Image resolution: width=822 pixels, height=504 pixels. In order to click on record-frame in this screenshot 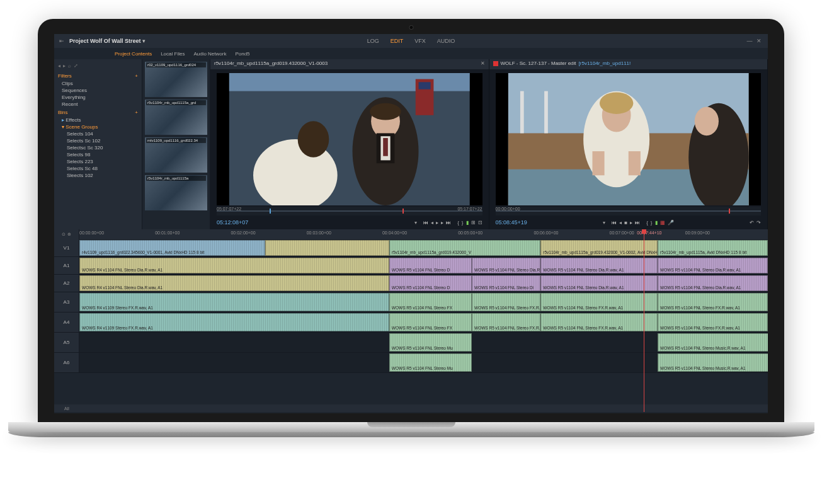, I will do `click(629, 139)`.